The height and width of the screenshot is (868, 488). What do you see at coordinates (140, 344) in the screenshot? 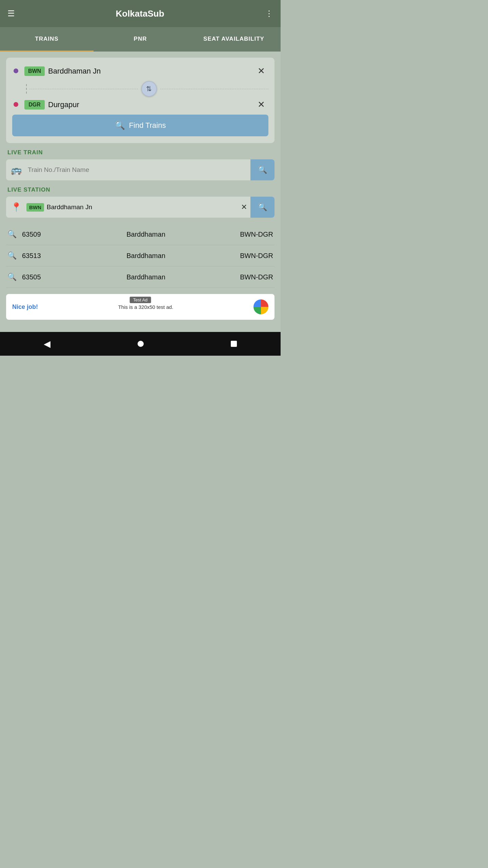
I see `bottom-nav: ◀` at bounding box center [140, 344].